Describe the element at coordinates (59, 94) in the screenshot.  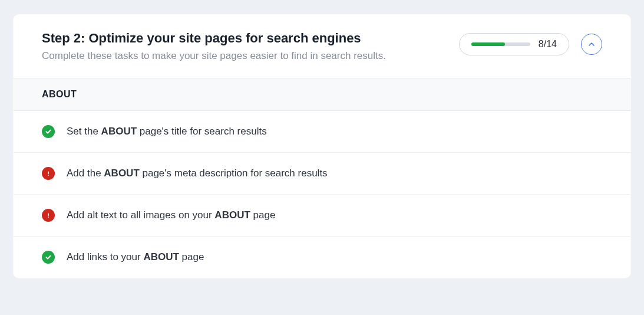
I see `section-header-text: ABOUT` at that location.